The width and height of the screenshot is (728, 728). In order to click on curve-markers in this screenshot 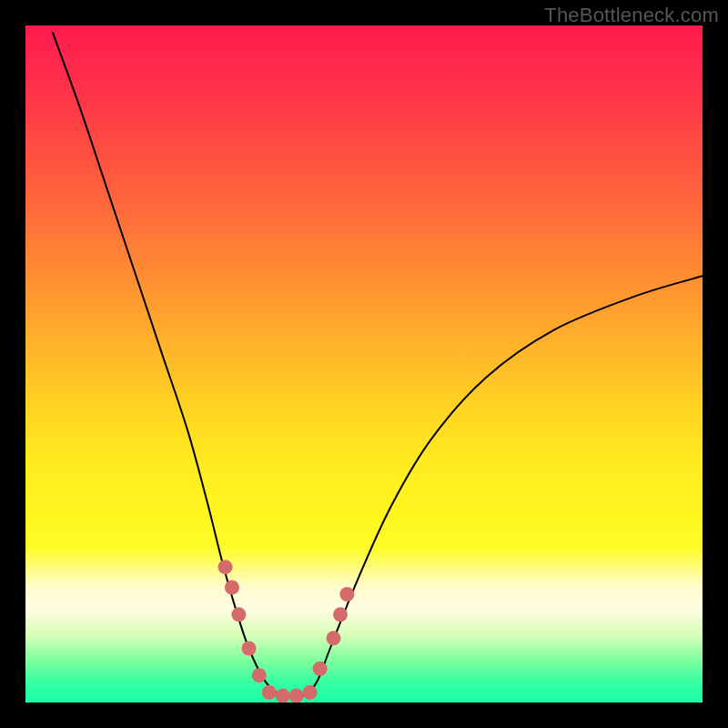, I will do `click(287, 632)`.